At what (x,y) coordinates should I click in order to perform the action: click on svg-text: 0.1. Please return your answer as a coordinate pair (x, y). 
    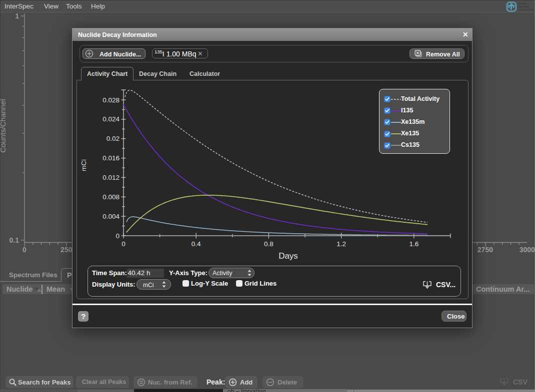
    Looking at the image, I should click on (14, 240).